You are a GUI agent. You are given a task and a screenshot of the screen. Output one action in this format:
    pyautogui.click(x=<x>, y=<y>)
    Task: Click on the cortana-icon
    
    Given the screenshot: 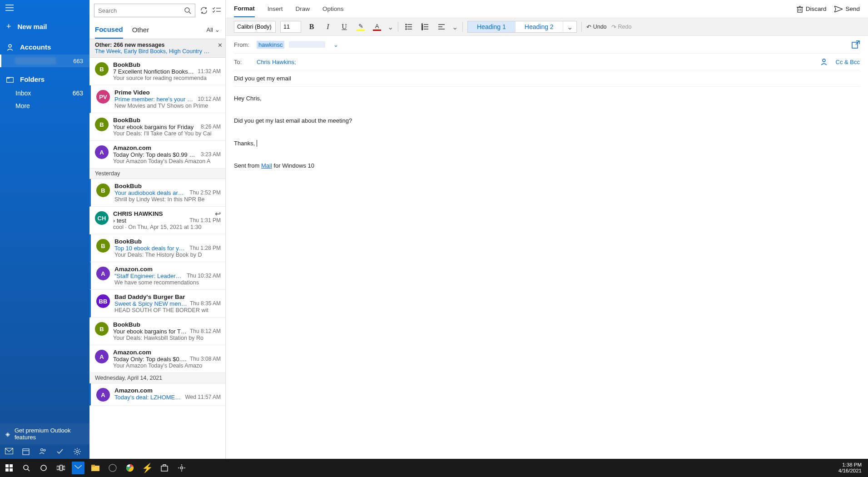 What is the action you would take?
    pyautogui.click(x=44, y=468)
    